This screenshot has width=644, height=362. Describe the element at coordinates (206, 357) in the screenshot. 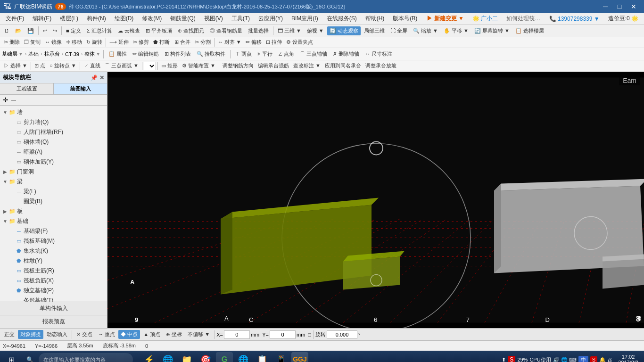

I see `taskbar-app-chrome: 🎯` at that location.